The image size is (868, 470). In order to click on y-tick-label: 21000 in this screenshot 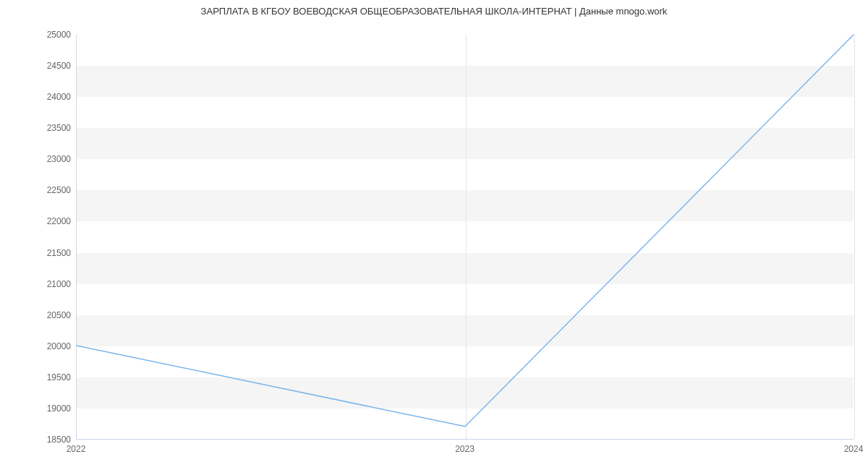, I will do `click(38, 284)`.